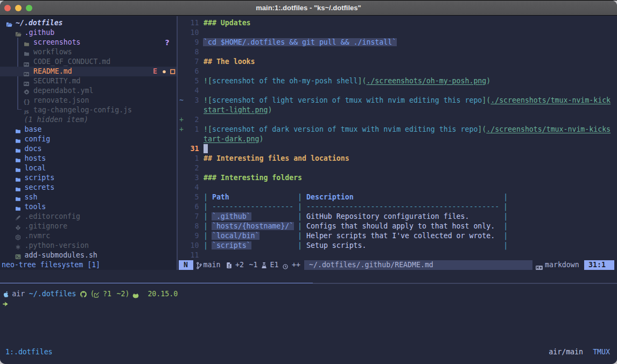  What do you see at coordinates (88, 91) in the screenshot?
I see `tree-item-dependabot-yml: dependabot.yml` at bounding box center [88, 91].